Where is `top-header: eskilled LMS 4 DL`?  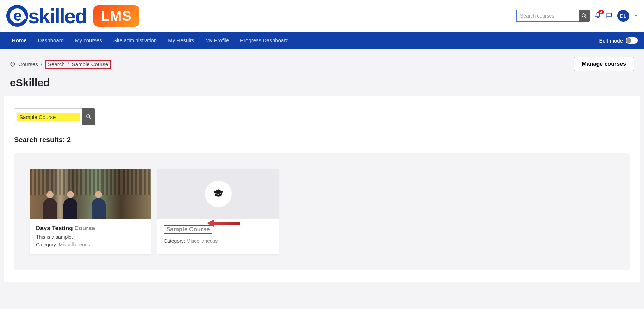
top-header: eskilled LMS 4 DL is located at coordinates (322, 16).